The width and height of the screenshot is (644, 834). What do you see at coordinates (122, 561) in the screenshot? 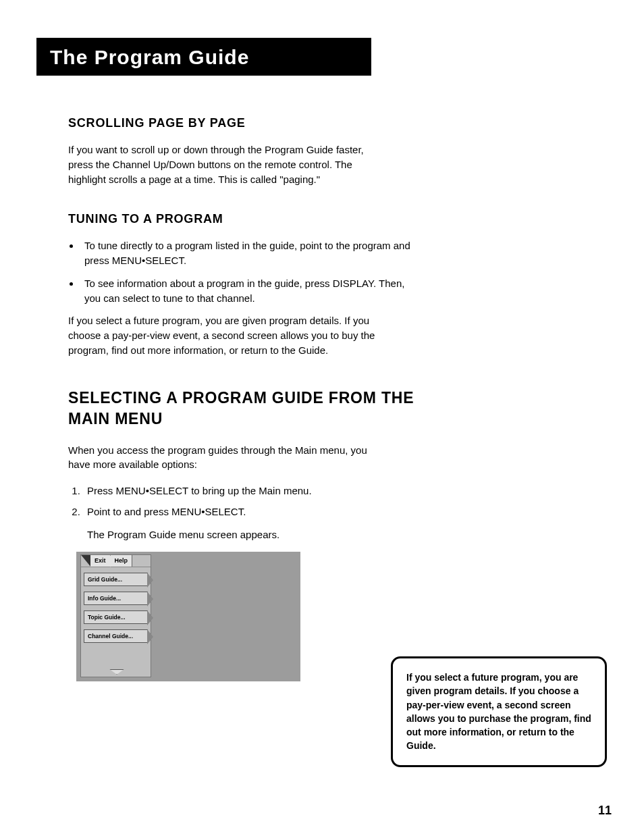
I see `tab-help: Help` at bounding box center [122, 561].